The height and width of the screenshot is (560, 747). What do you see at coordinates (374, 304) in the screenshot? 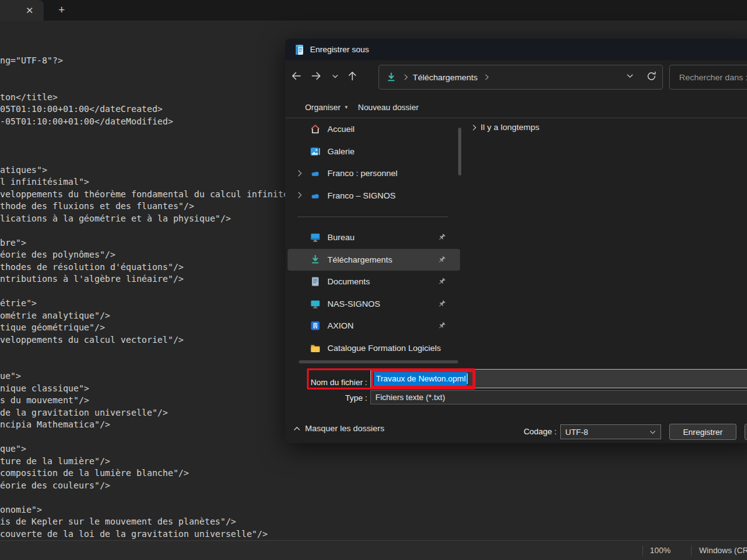
I see `sidebar-item-nas-signos: NAS-SIGNOS` at bounding box center [374, 304].